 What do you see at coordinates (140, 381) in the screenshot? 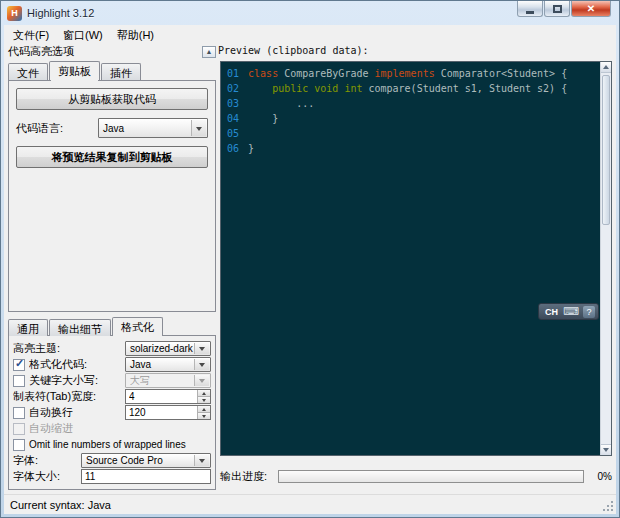
I see `keyword-case-value: 大写` at bounding box center [140, 381].